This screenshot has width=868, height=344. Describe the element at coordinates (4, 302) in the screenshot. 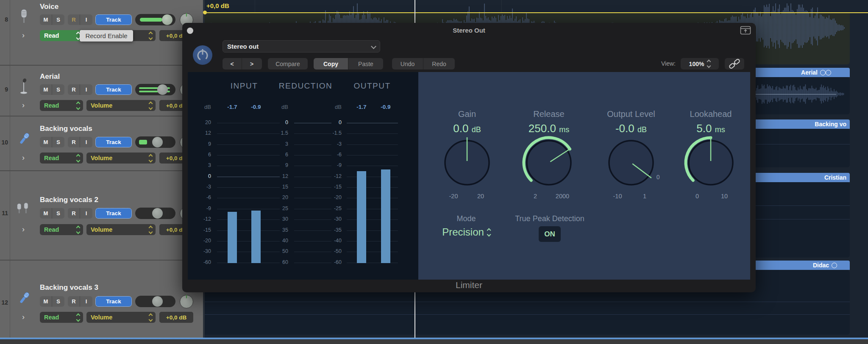

I see `track-number: 12` at that location.